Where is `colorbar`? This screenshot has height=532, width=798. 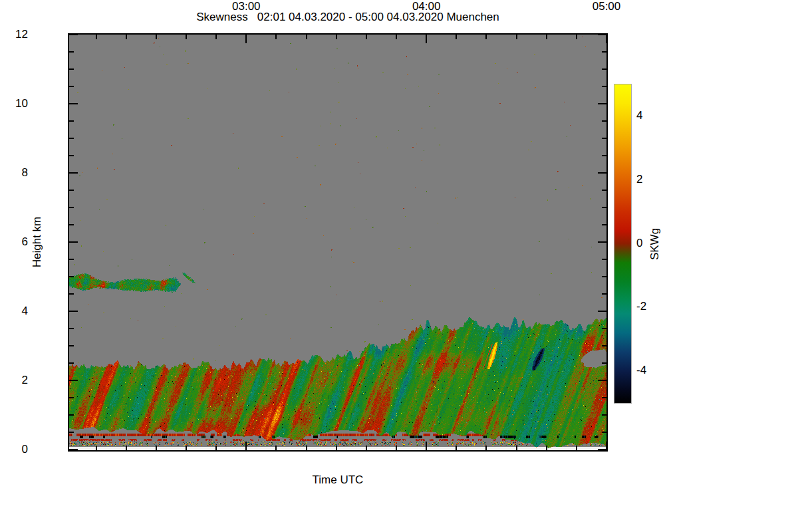 colorbar is located at coordinates (622, 243).